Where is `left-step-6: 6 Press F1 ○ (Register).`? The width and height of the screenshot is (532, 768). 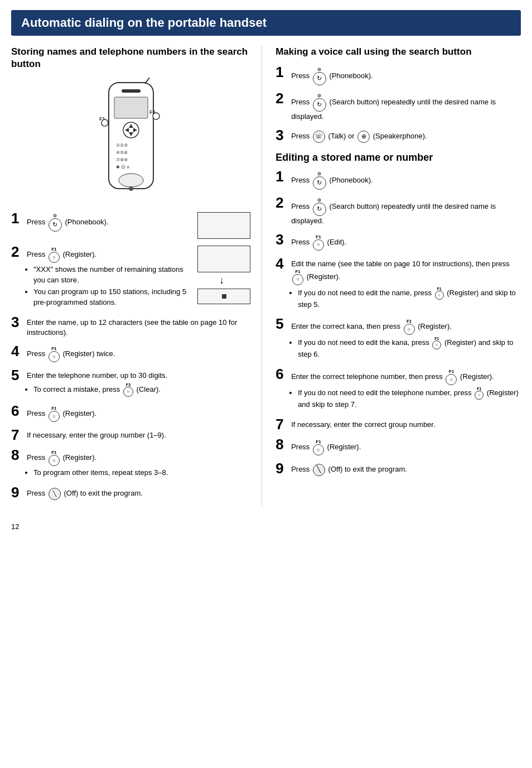
left-step-6: 6 Press F1 ○ (Register). is located at coordinates (130, 413).